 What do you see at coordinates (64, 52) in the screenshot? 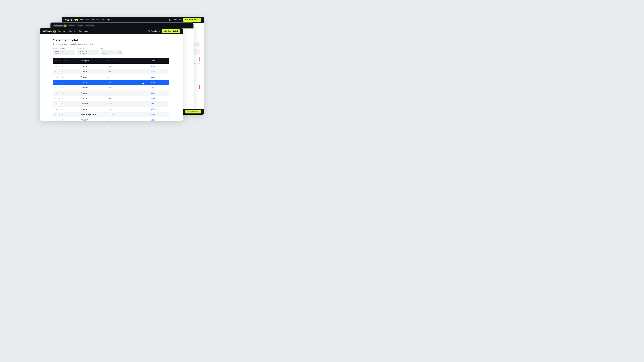
I see `select-manufacturer: Select a Manufacturer` at bounding box center [64, 52].